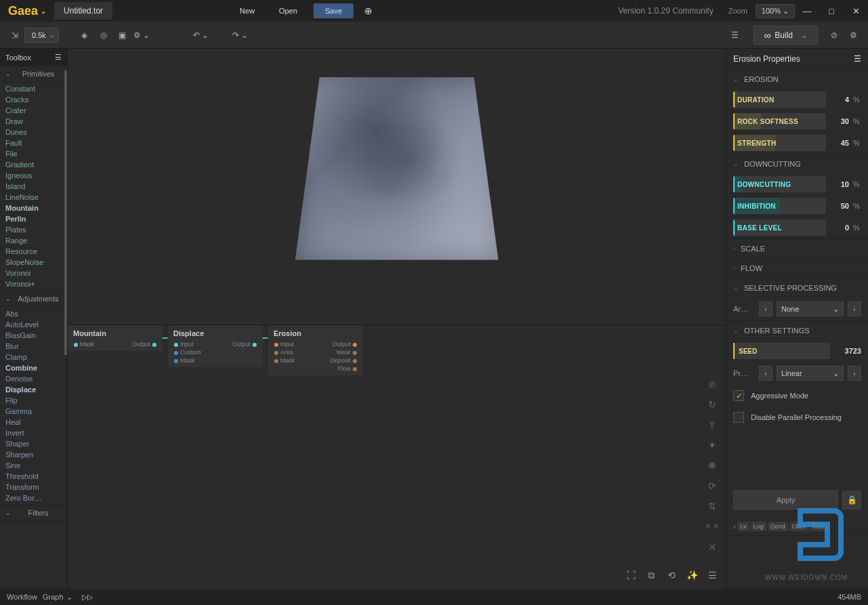  I want to click on vp-tool-icon: ⇪, so click(712, 425).